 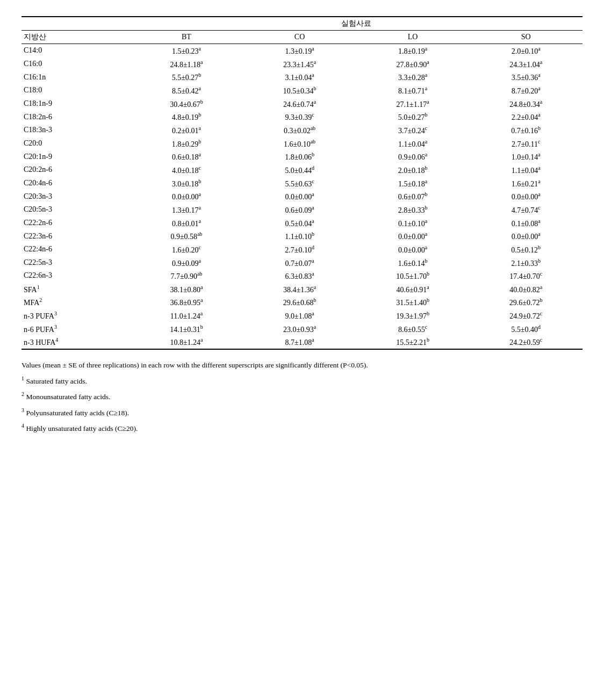 What do you see at coordinates (413, 38) in the screenshot?
I see `lo-col-header: LO` at bounding box center [413, 38].